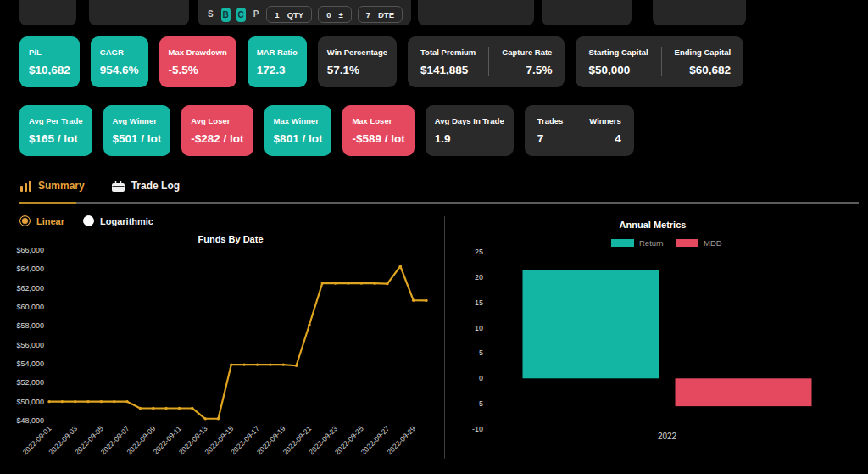  Describe the element at coordinates (31, 250) in the screenshot. I see `y-tick-label: $66,000` at that location.